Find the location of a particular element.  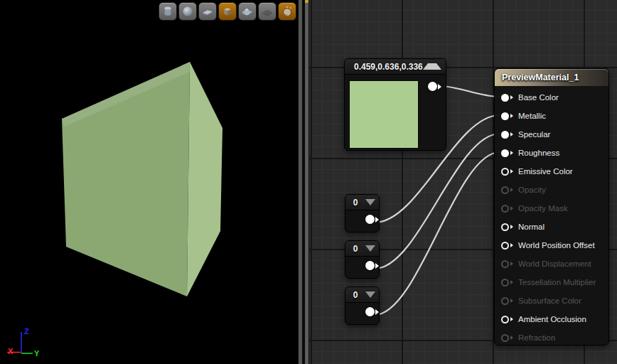

sphere-icon is located at coordinates (188, 11).